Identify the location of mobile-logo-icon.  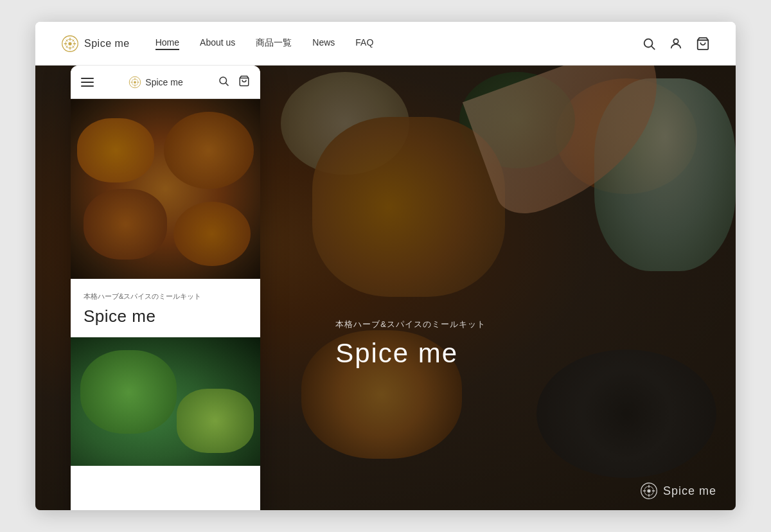
(135, 82).